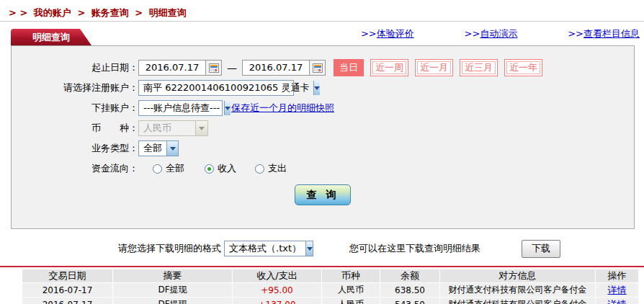  Describe the element at coordinates (18, 13) in the screenshot. I see `breadcrumb-prefix: > >` at that location.